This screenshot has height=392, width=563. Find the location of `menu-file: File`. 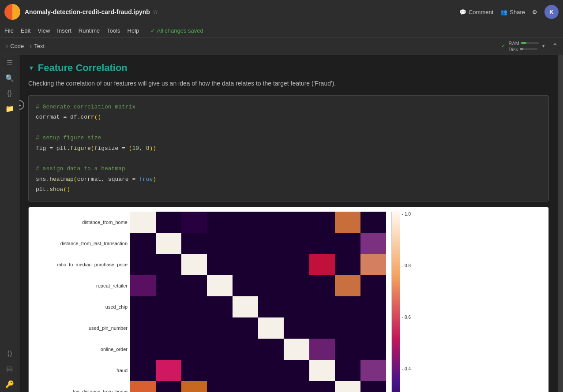

menu-file: File is located at coordinates (9, 31).